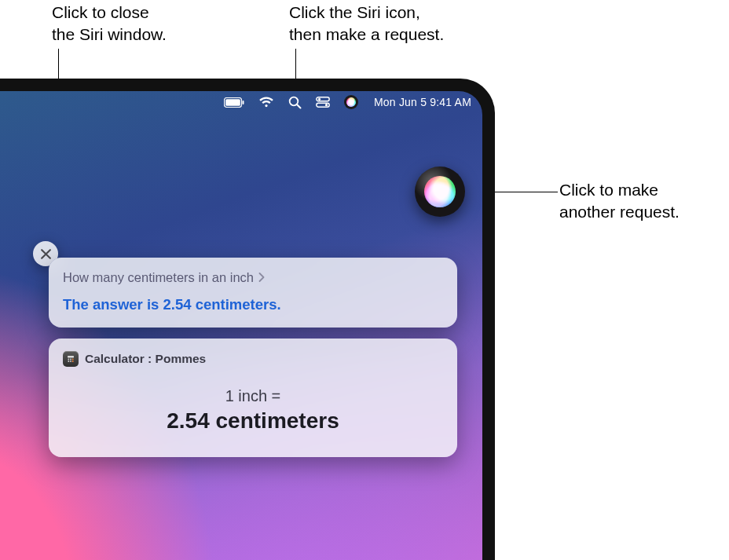 This screenshot has height=560, width=729. What do you see at coordinates (253, 397) in the screenshot?
I see `calculator-card: Calculator : Pommes 1 inch = 2.54 centim…` at bounding box center [253, 397].